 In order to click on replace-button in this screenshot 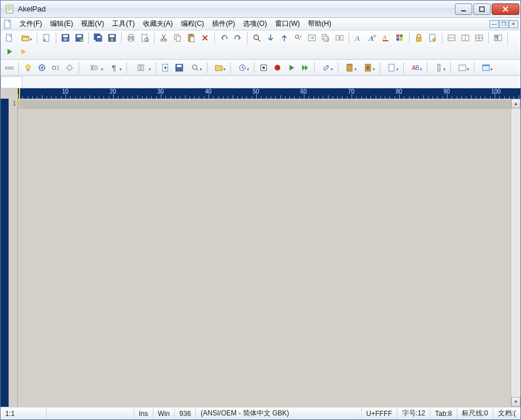, I will do `click(298, 38)`.